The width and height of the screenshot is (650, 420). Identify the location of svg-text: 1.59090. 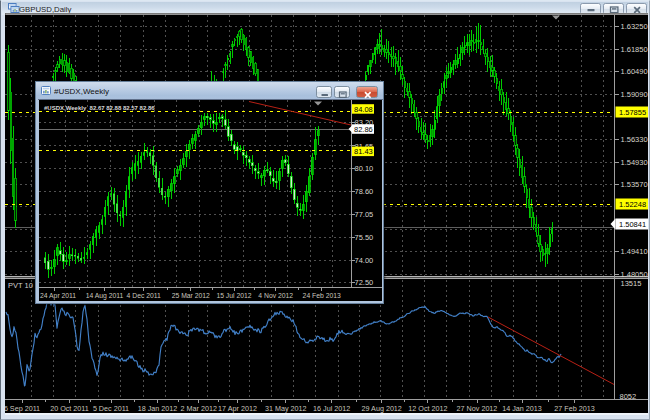
(634, 94).